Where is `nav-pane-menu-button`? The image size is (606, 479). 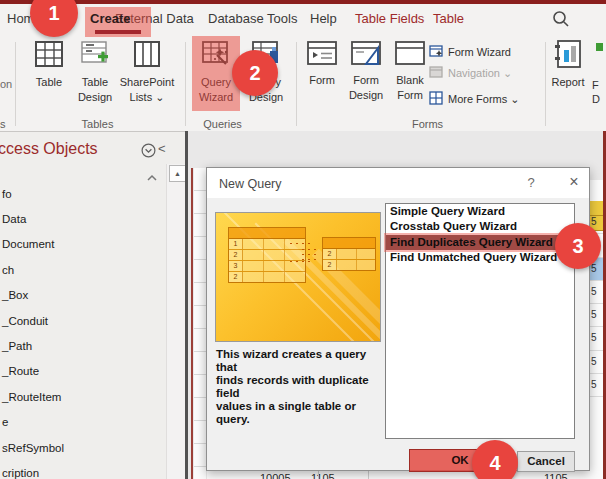
nav-pane-menu-button is located at coordinates (148, 152).